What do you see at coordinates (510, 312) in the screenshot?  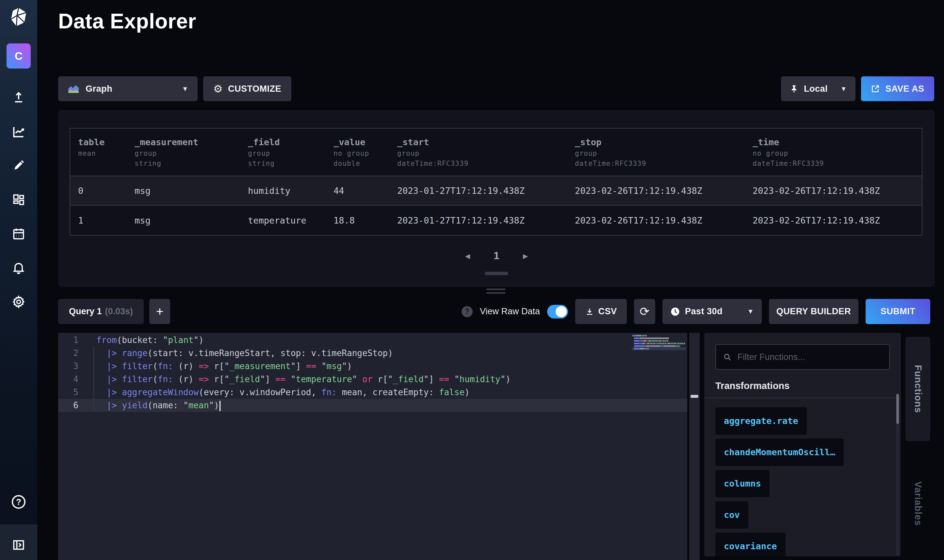 I see `view-raw-data-label: View Raw Data` at bounding box center [510, 312].